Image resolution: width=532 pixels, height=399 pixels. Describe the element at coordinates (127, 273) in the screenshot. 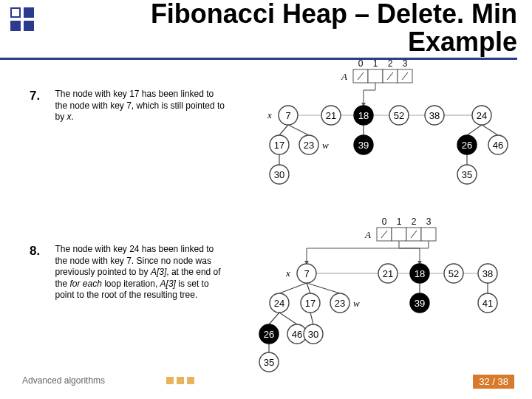

I see `step-8: 8. The node with key 24 has been linked …` at that location.